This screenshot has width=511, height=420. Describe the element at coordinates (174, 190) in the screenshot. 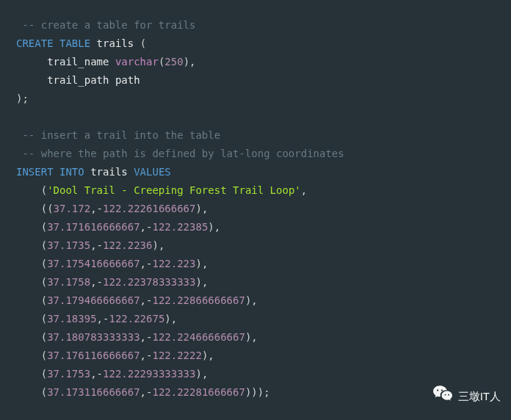

I see `string-trail-name: 'Dool Trail - Creeping Forest Trail Loop…` at that location.